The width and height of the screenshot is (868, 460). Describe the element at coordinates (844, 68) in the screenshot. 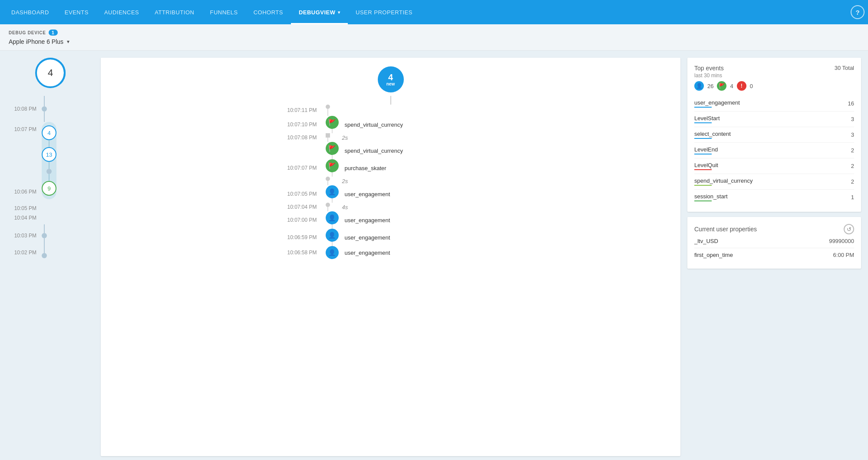

I see `top-events-total: 30 Total` at that location.